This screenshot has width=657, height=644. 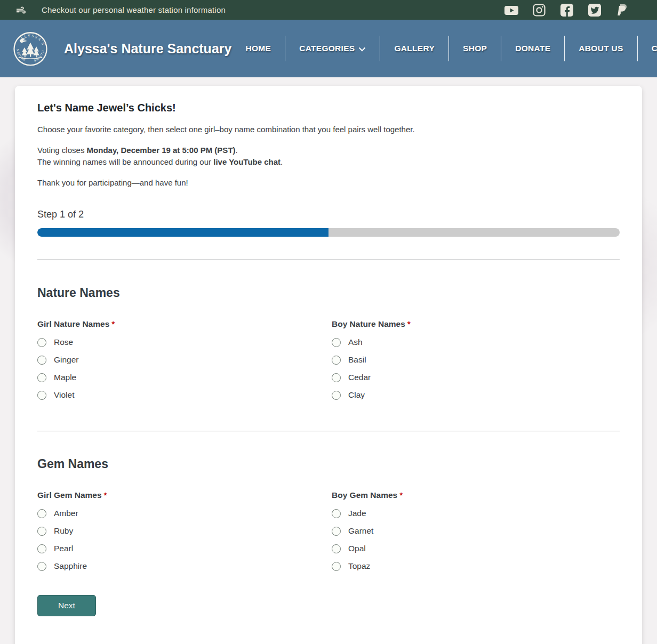 What do you see at coordinates (476, 324) in the screenshot?
I see `group-label: Boy Nature Names*` at bounding box center [476, 324].